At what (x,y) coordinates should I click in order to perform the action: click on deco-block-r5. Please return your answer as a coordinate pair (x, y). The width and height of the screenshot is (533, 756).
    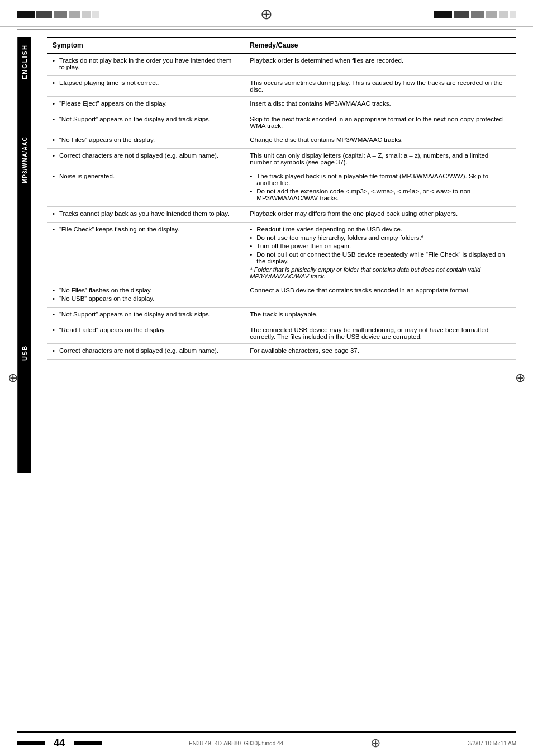
    Looking at the image, I should click on (503, 15).